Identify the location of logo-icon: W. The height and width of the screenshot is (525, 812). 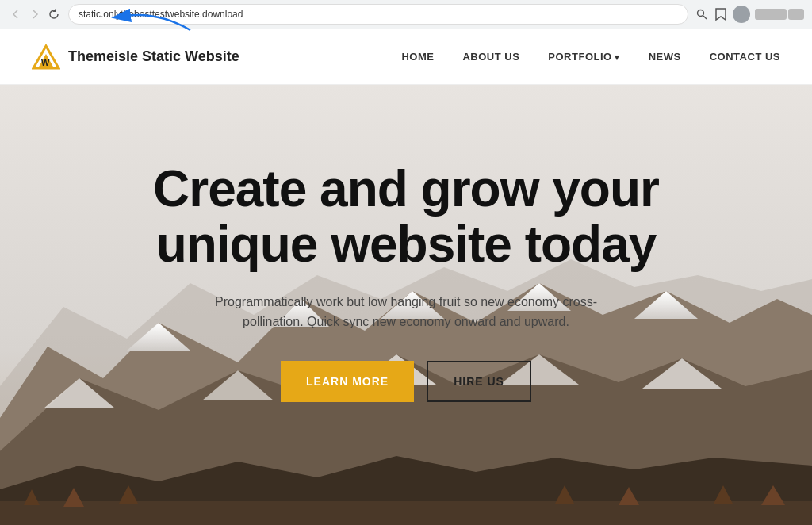
(46, 57).